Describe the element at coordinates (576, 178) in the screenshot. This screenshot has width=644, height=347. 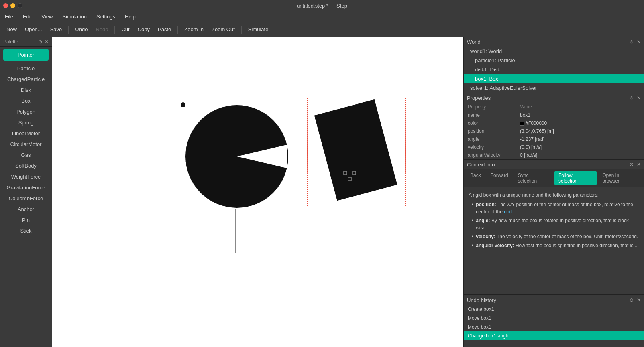
I see `ctx-tab-follow: Follow selection` at that location.